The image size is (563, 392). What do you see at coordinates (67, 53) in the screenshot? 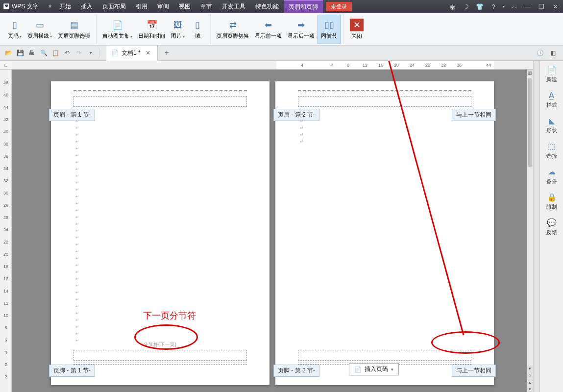
I see `undo-icon: ↶` at bounding box center [67, 53].